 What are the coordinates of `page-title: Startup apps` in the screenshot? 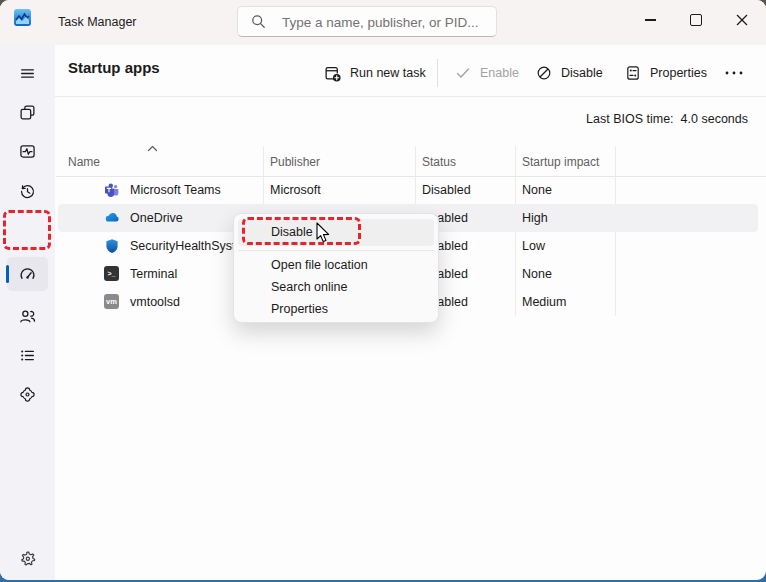 It's located at (114, 68).